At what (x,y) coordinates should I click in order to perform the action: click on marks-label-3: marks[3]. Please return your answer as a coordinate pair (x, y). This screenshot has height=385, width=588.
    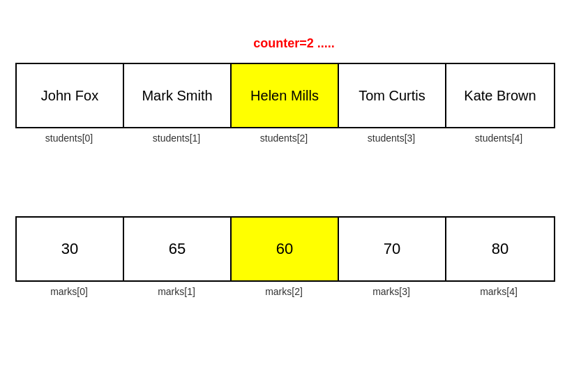
    Looking at the image, I should click on (391, 292).